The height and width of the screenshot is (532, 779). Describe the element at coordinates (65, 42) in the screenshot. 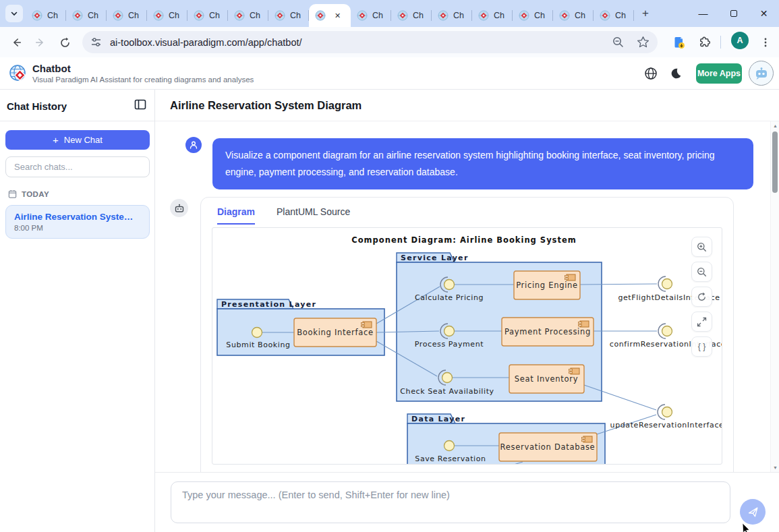

I see `refresh-button` at that location.